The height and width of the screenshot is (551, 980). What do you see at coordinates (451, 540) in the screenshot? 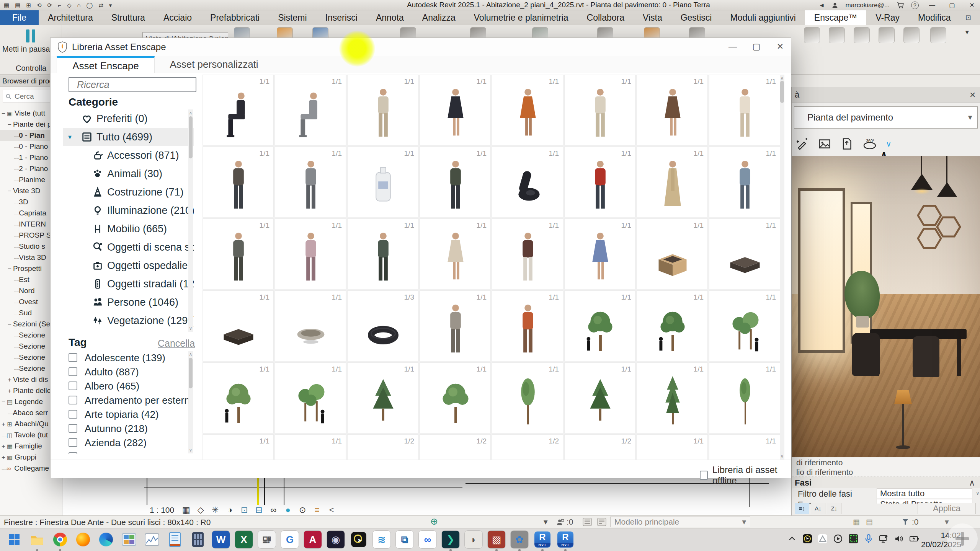
I see `filmora: ❯` at bounding box center [451, 540].